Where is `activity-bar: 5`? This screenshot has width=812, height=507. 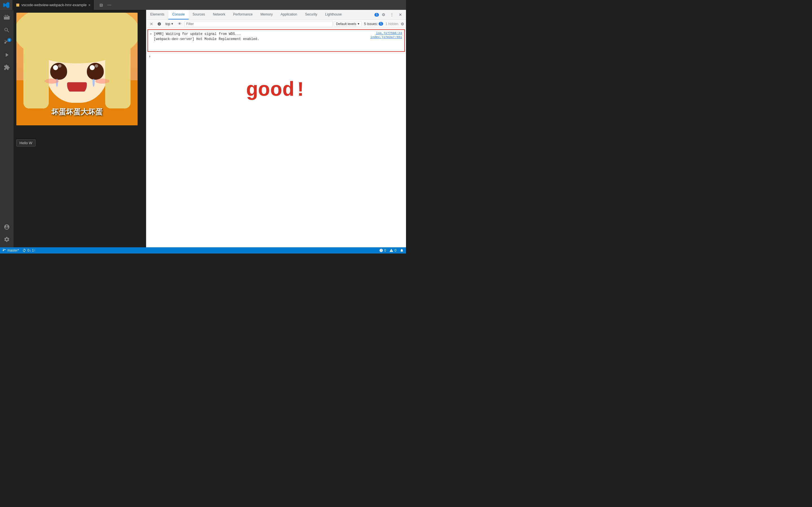 activity-bar: 5 is located at coordinates (7, 129).